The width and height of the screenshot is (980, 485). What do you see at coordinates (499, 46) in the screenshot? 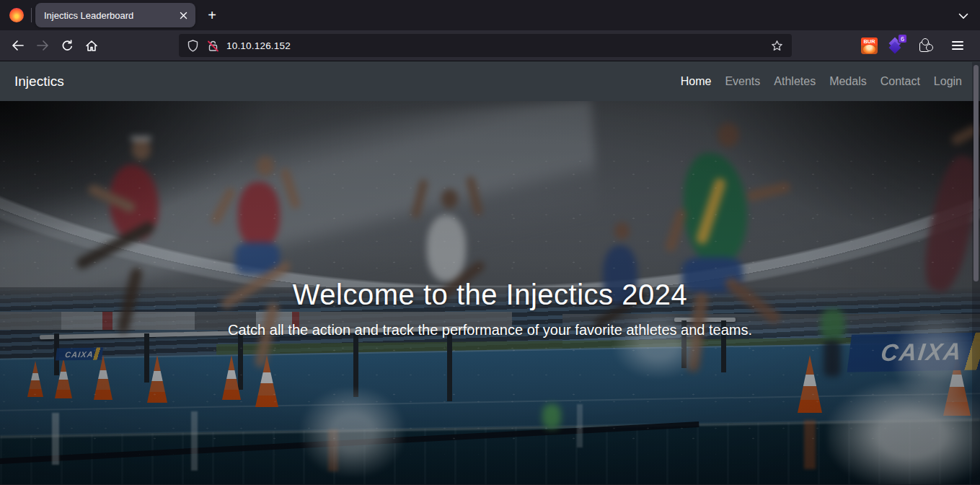
I see `url-input: 10.10.126.152` at bounding box center [499, 46].